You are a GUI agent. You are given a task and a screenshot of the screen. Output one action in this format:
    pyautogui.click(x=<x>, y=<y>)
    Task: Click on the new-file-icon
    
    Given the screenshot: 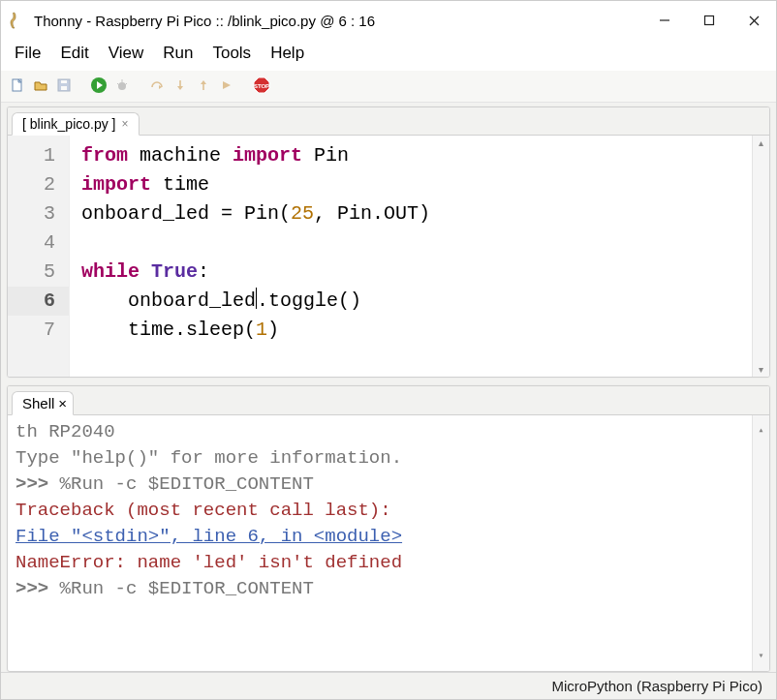 What is the action you would take?
    pyautogui.click(x=17, y=85)
    